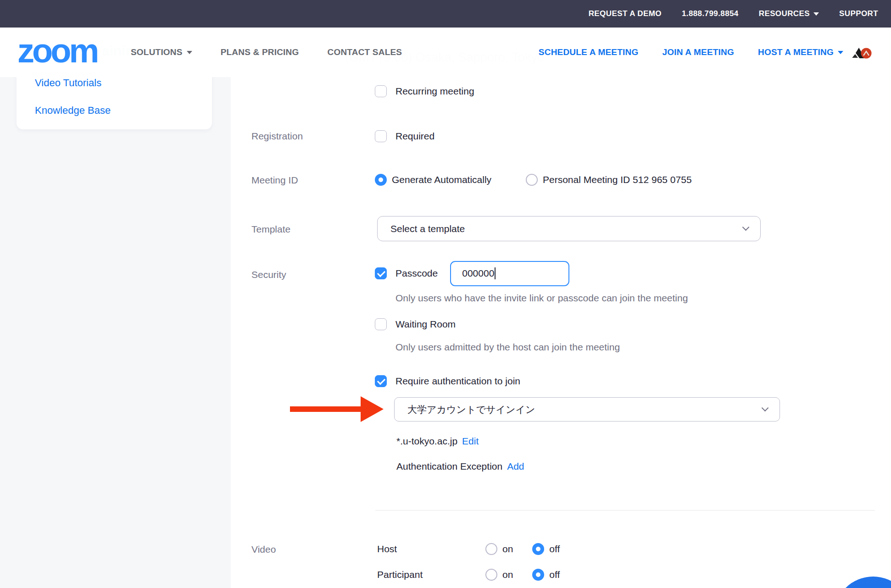  What do you see at coordinates (801, 52) in the screenshot?
I see `nav-host-meeting-menu: HOST A MEETING` at bounding box center [801, 52].